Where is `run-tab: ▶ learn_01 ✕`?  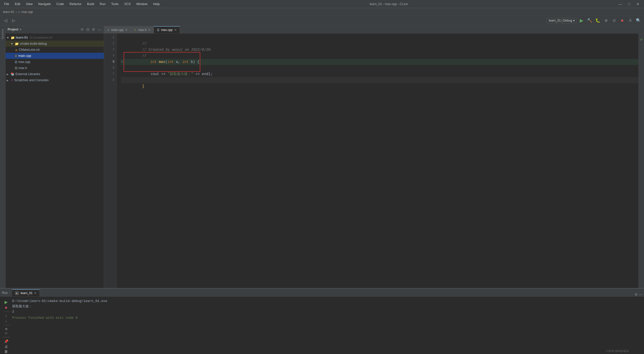
run-tab: ▶ learn_01 ✕ is located at coordinates (26, 293).